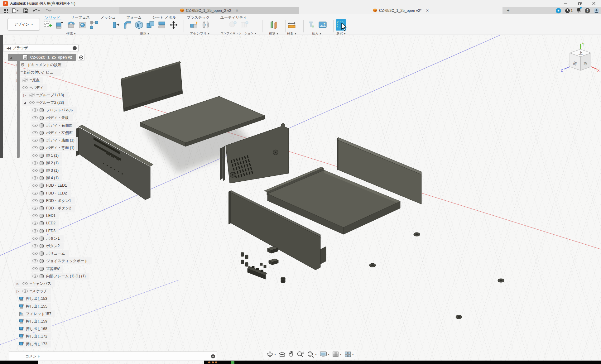 The width and height of the screenshot is (601, 364). I want to click on insert-fastener-icon, so click(311, 25).